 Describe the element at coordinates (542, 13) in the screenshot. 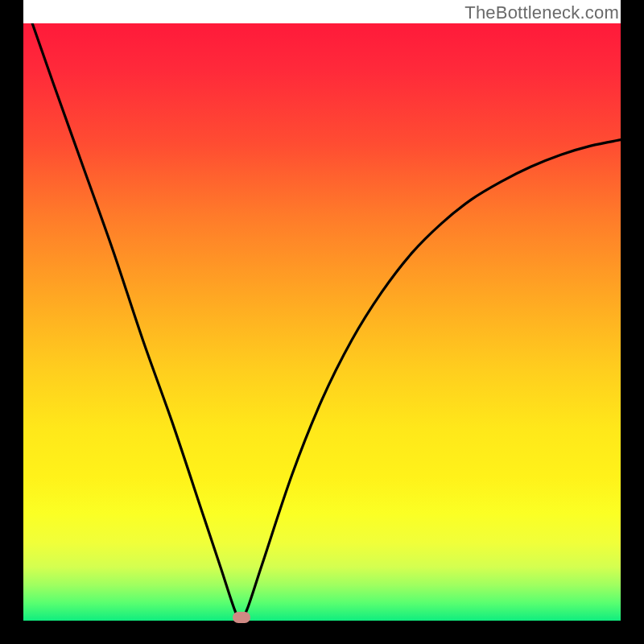

I see `watermark-label: TheBottleneck.com` at that location.